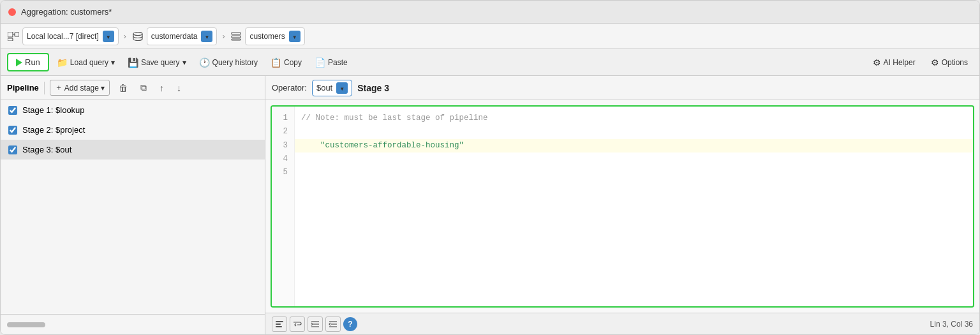 Image resolution: width=980 pixels, height=335 pixels. What do you see at coordinates (331, 63) in the screenshot?
I see `paste-button: 📄 Paste` at bounding box center [331, 63].